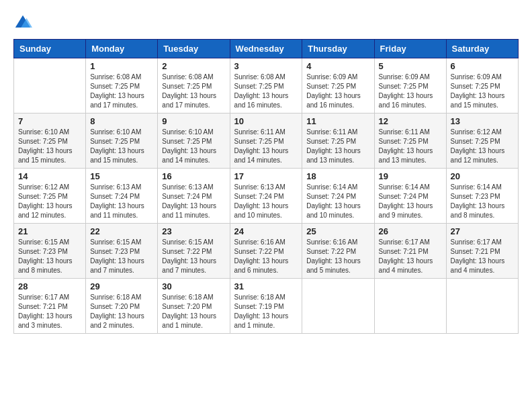  I want to click on day-number: 5, so click(410, 66).